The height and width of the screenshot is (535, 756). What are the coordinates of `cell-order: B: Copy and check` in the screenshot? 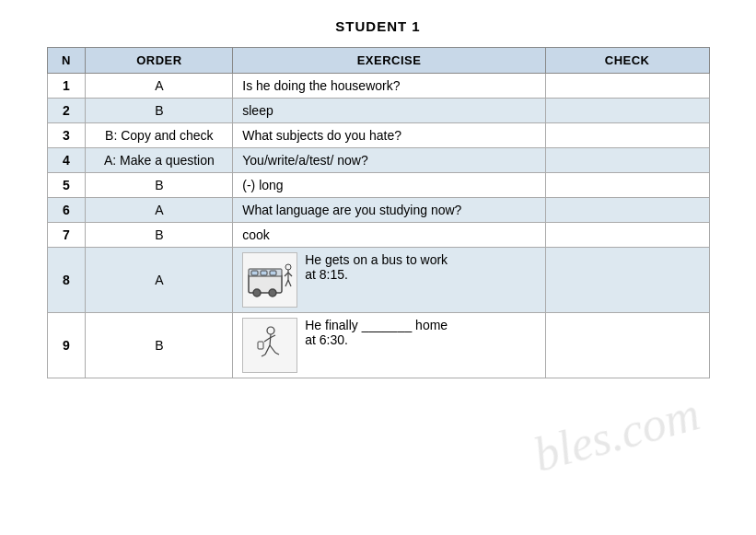 It's located at (159, 136).